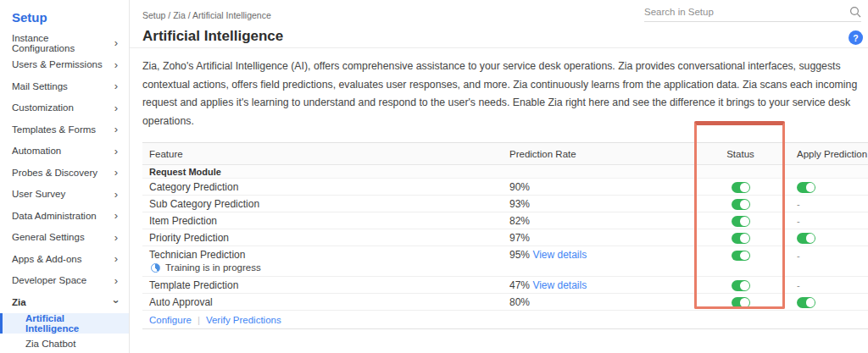 The height and width of the screenshot is (353, 868). I want to click on sidebar-item-user-survey: User Survey, so click(64, 195).